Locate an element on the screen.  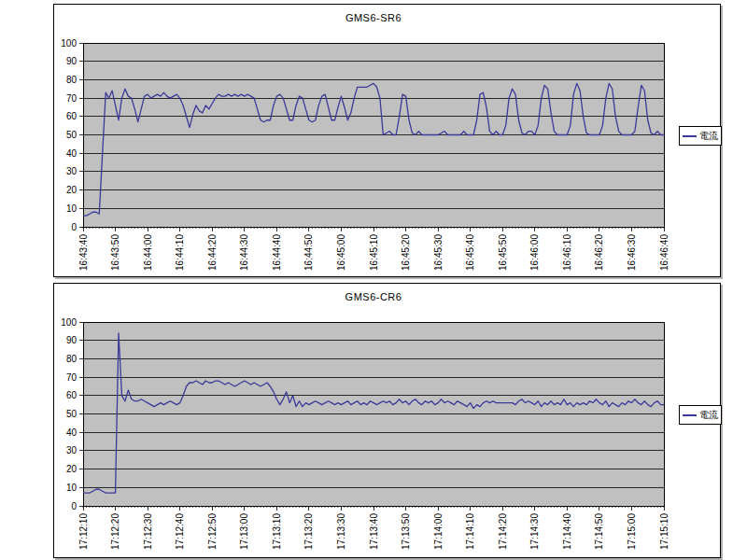
svg-text: 16:43:50 is located at coordinates (116, 252).